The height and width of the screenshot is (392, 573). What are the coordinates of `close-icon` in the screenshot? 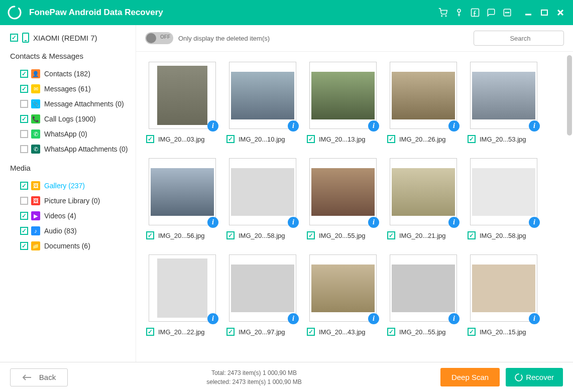 It's located at (560, 13).